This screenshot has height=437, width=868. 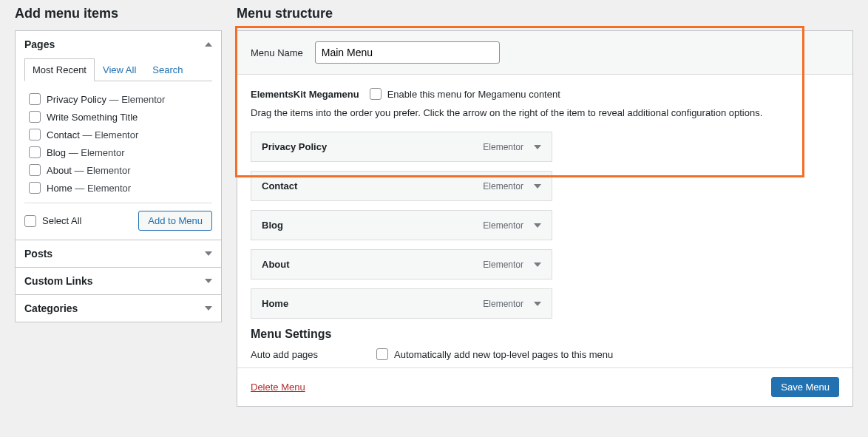 What do you see at coordinates (276, 265) in the screenshot?
I see `menu-item-title: About` at bounding box center [276, 265].